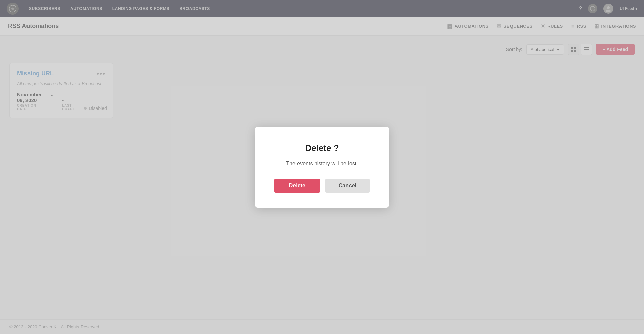  What do you see at coordinates (322, 164) in the screenshot?
I see `modal-message: The events history will be lost.` at bounding box center [322, 164].